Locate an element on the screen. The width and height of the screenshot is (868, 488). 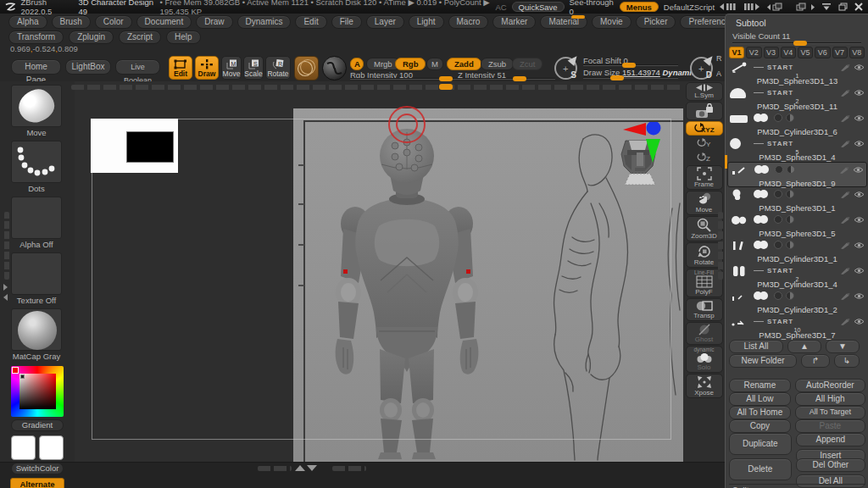
tray-item-matcap-gray: MatCap Gray is located at coordinates (36, 335).